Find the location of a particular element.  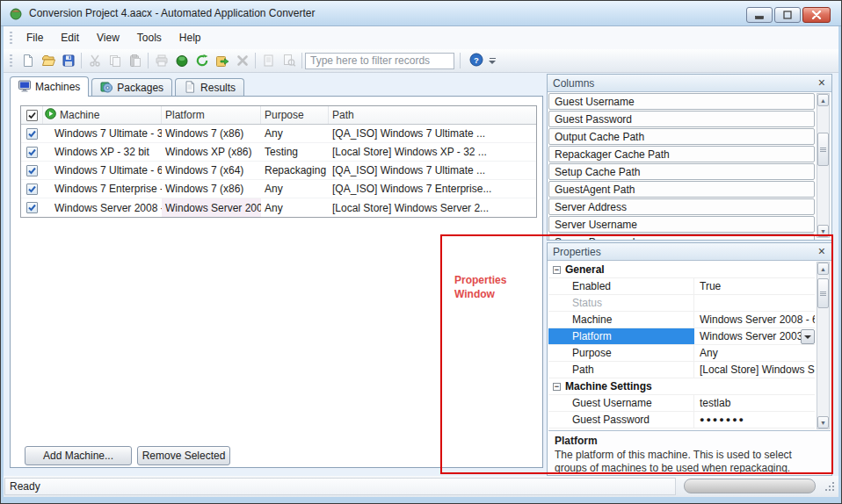

column-header-path: Path is located at coordinates (432, 115).